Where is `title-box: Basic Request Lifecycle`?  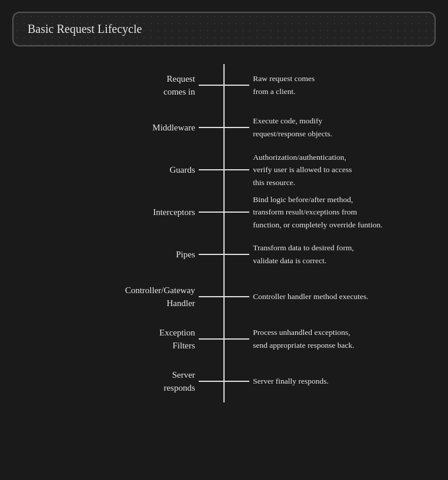
title-box: Basic Request Lifecycle is located at coordinates (224, 29).